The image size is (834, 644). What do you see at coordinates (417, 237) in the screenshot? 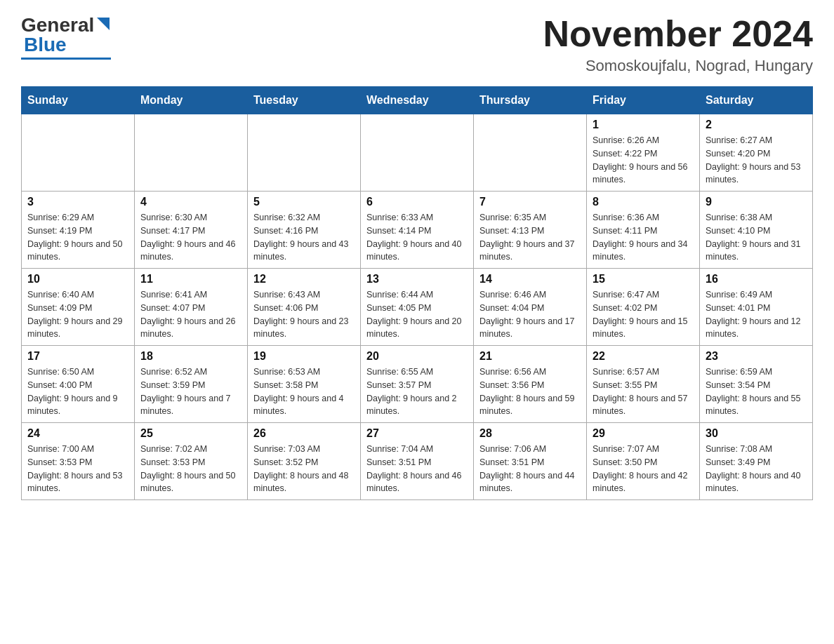
I see `day-info: Sunrise: 6:33 AMSunset: 4:14 PMDaylight:…` at bounding box center [417, 237].